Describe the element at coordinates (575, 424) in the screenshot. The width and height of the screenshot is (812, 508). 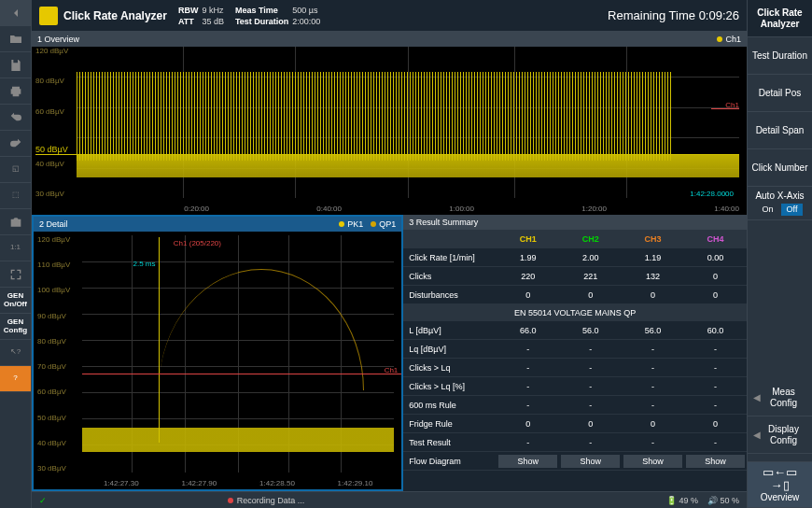
I see `table-row: Fridge Rule0000` at that location.